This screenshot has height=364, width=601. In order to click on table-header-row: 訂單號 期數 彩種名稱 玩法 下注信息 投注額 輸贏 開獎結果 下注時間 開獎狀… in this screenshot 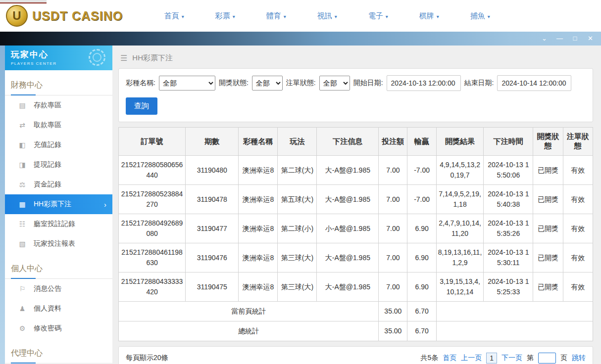, I will do `click(356, 141)`.